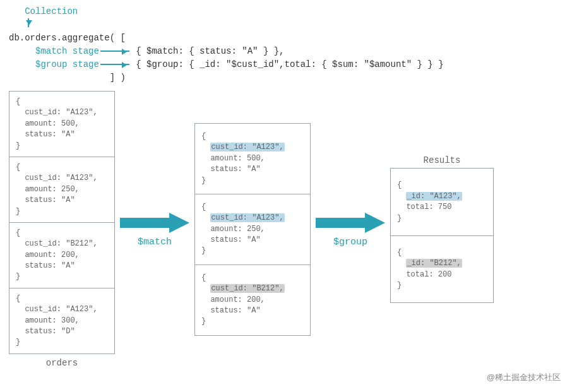 This screenshot has width=572, height=392. What do you see at coordinates (253, 230) in the screenshot?
I see `matched-stack: { cust_id: "A123", amount: 500, status: …` at bounding box center [253, 230].